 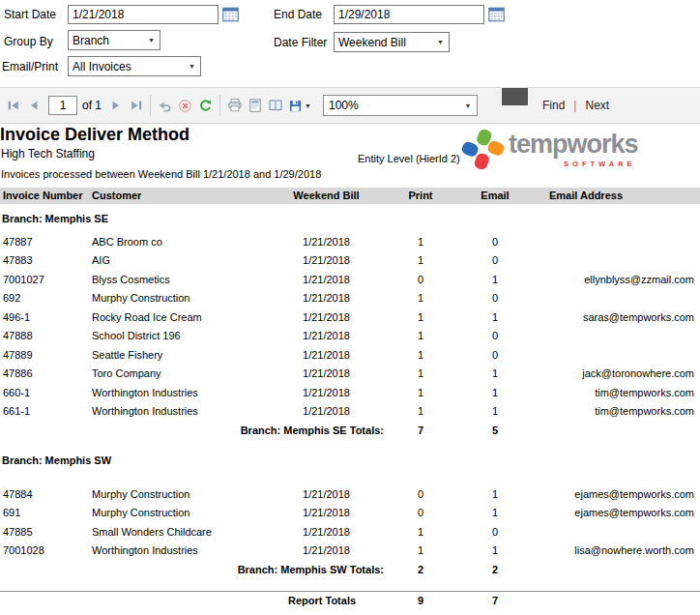 What do you see at coordinates (189, 374) in the screenshot?
I see `cell-customer: Toro Company` at bounding box center [189, 374].